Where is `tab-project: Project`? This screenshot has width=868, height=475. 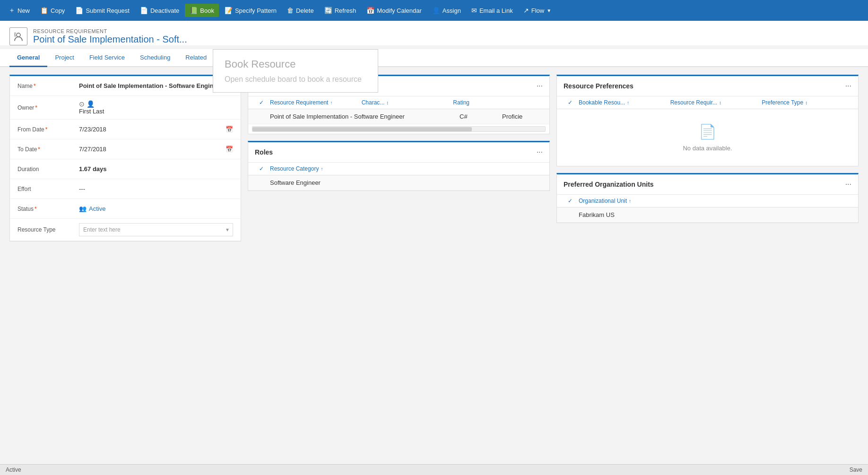
tab-project: Project is located at coordinates (64, 58).